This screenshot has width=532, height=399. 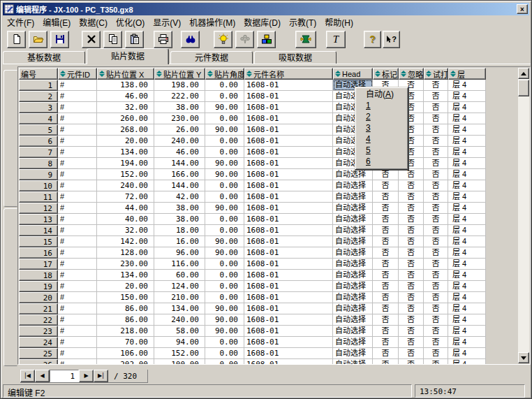 I want to click on row-number-cell: 18, so click(x=38, y=275).